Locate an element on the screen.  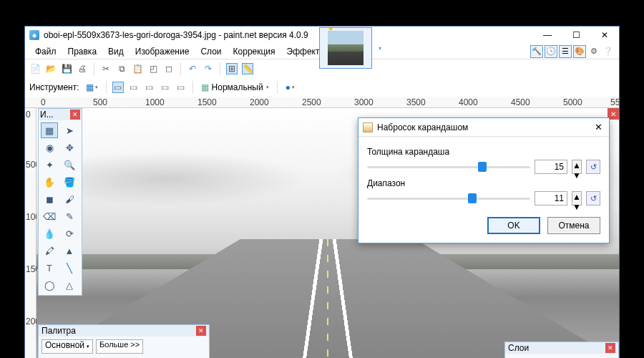
tools-panel: И...✕ ▦ ➤ ◉ ✥ ✦ 🔍 ✋ 🪣 ◼ 🖌 ⌫ ✎ 💧 ⟳ 🖍 ▲ T … is located at coordinates (60, 202).